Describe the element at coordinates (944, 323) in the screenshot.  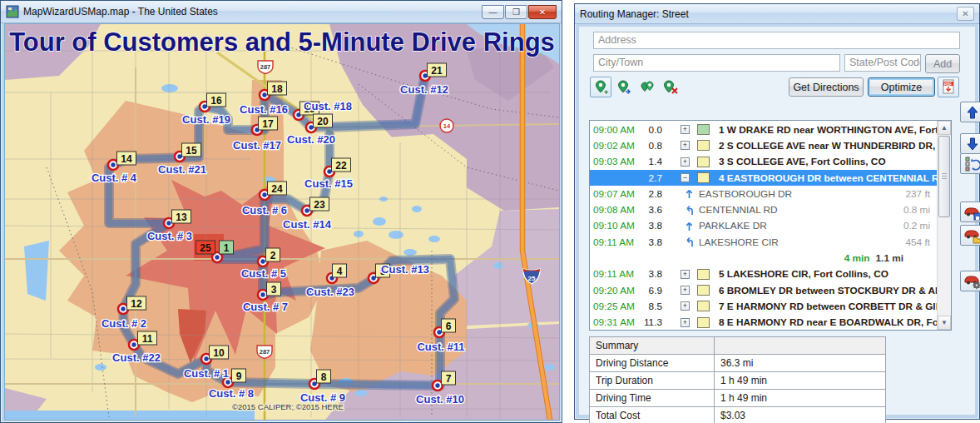
I see `scroll-down-icon: ▼` at that location.